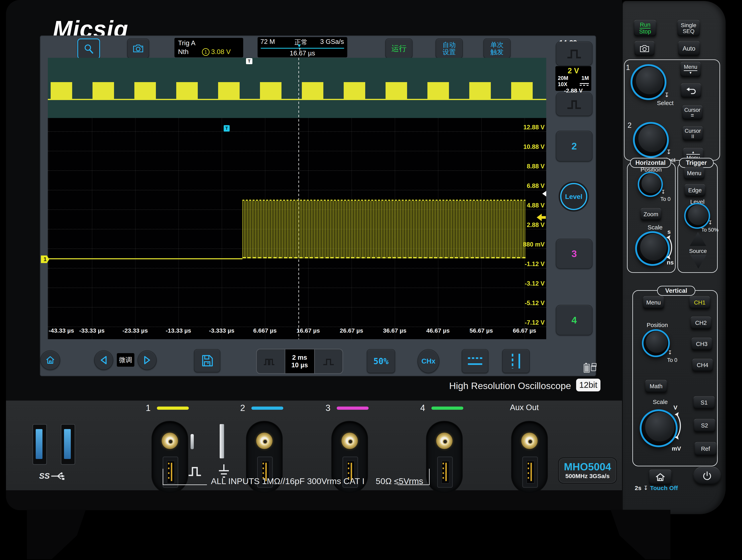 Image resolution: width=742 pixels, height=560 pixels. I want to click on autoset-button: 自动 设置, so click(449, 48).